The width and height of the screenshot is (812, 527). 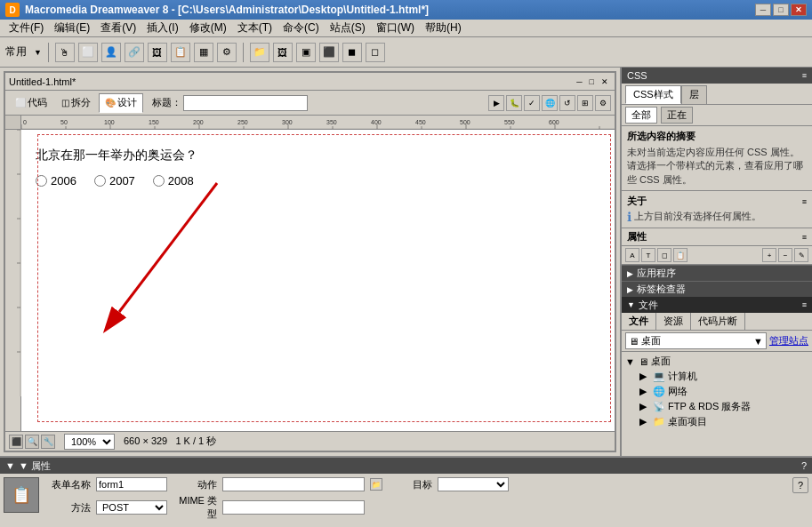 I want to click on css-properties-options: ≡, so click(x=804, y=237).